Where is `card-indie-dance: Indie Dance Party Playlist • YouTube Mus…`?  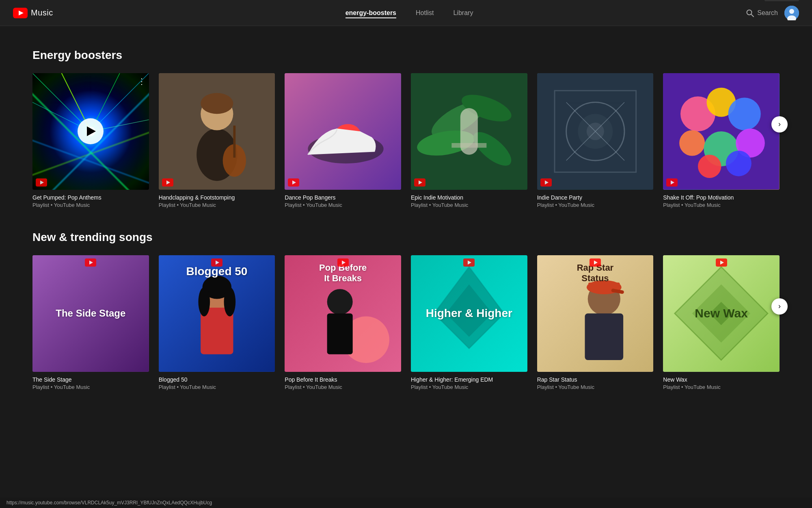 card-indie-dance: Indie Dance Party Playlist • YouTube Mus… is located at coordinates (595, 141).